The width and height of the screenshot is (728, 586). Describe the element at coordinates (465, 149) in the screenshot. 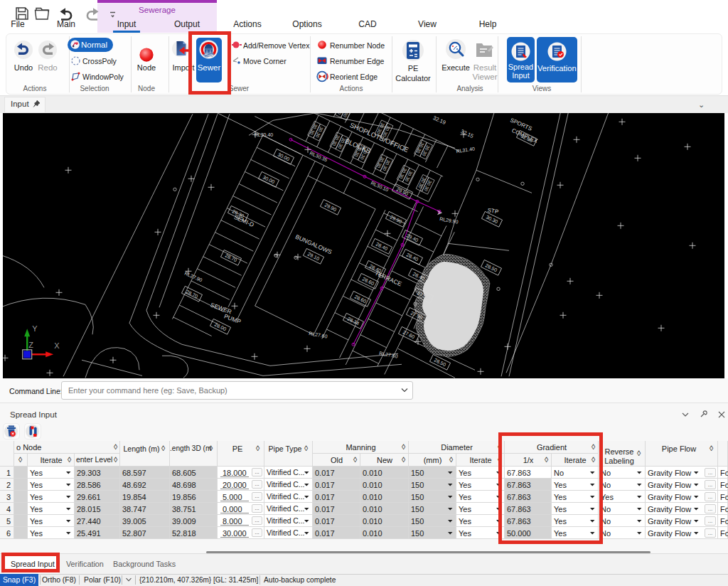

I see `svg-text: RL31.40` at that location.